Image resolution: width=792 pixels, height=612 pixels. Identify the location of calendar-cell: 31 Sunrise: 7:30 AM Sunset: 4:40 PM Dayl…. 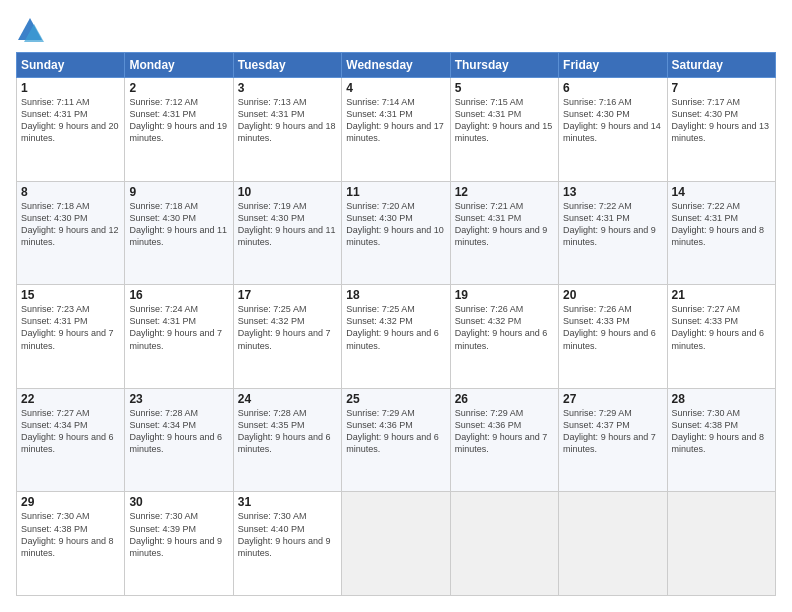
(287, 544).